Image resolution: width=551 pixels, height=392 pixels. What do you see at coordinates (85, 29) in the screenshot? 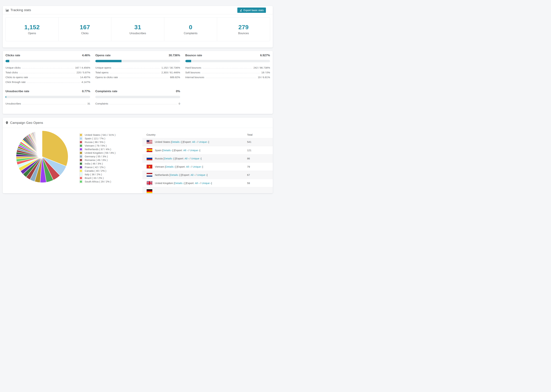
I see `stat-box-clicks: 167Clicks` at bounding box center [85, 29].